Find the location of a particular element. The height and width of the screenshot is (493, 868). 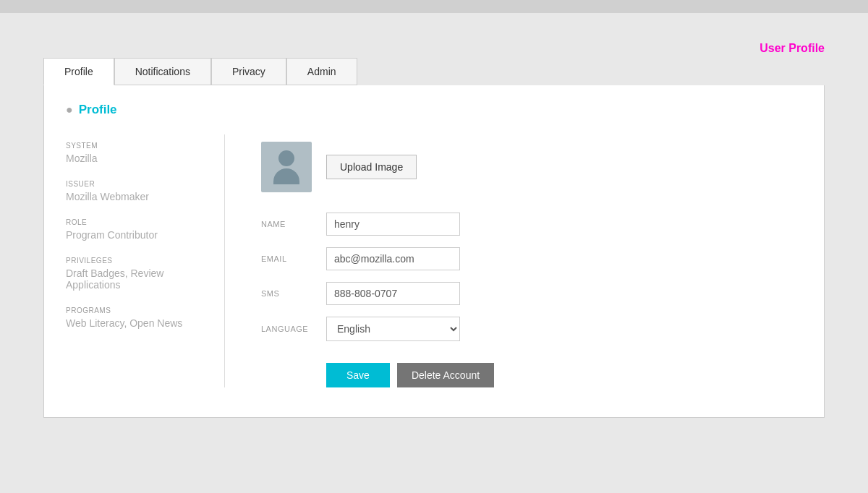

sms-label: SMS is located at coordinates (294, 293).